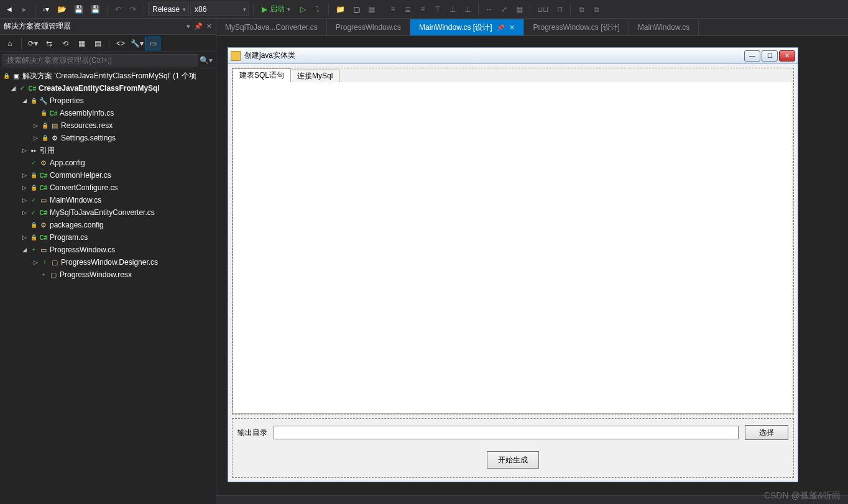 This screenshot has width=848, height=504. I want to click on mainwindow-node: ▷ ✓ ▭ MainWindow.cs, so click(108, 200).